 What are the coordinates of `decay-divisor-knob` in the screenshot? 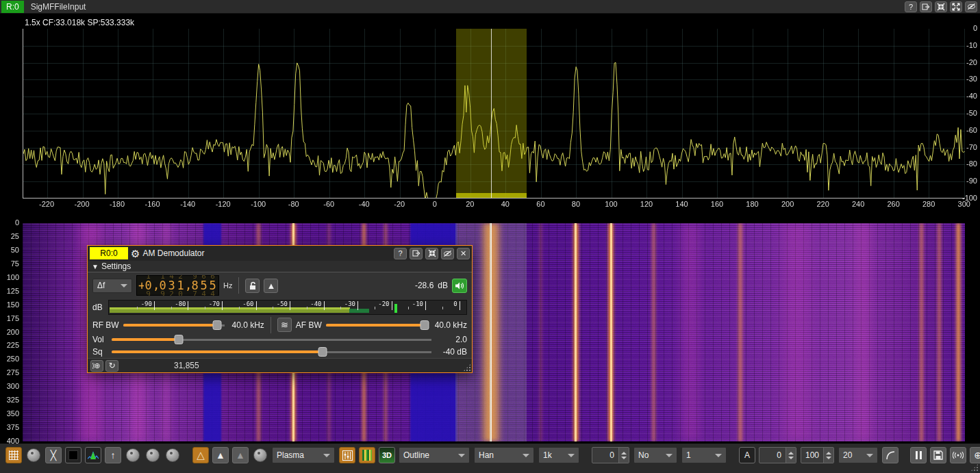 It's located at (153, 455).